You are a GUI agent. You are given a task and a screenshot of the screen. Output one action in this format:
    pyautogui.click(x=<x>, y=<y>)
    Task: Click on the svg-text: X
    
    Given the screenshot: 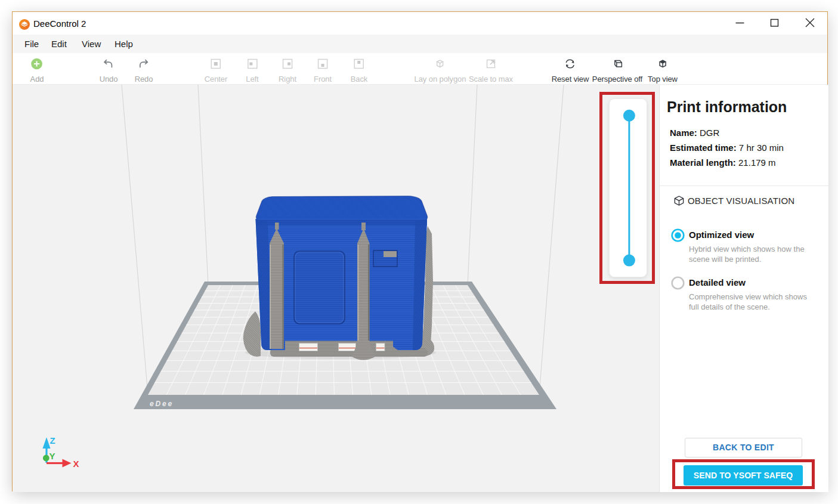 What is the action you would take?
    pyautogui.click(x=76, y=464)
    